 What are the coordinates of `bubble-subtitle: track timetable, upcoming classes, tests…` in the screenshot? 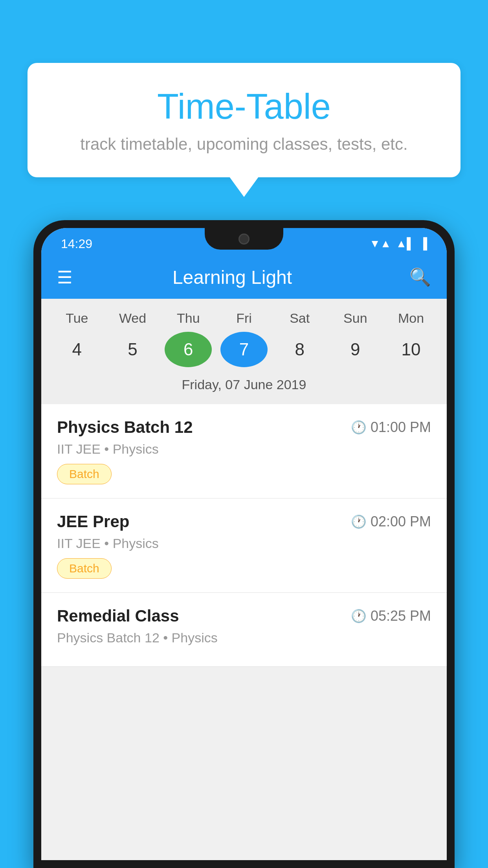 It's located at (244, 144).